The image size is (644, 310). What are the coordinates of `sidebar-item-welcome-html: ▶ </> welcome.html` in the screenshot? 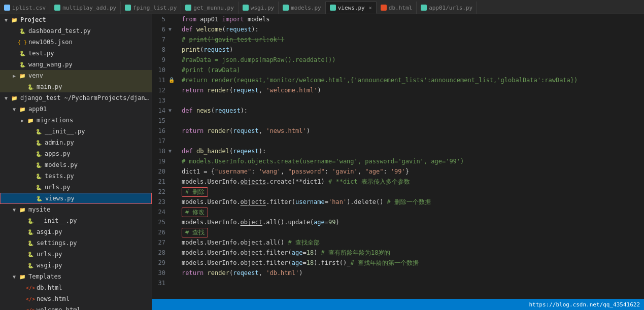 It's located at (76, 307).